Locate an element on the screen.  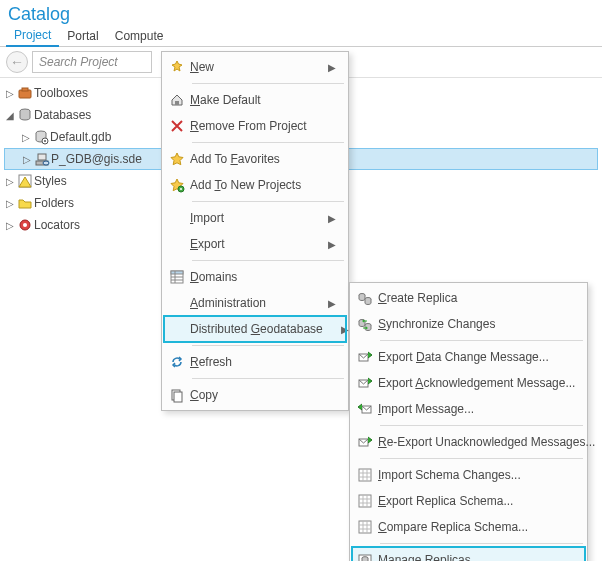
menu-label: Import Message... is located at coordinates (476, 409).